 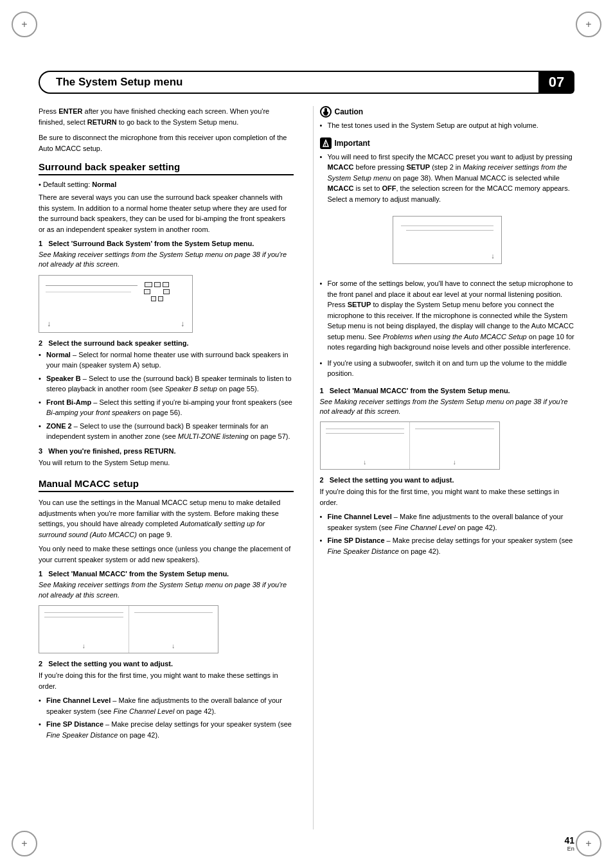 What do you see at coordinates (326, 143) in the screenshot?
I see `important-icon: !` at bounding box center [326, 143].